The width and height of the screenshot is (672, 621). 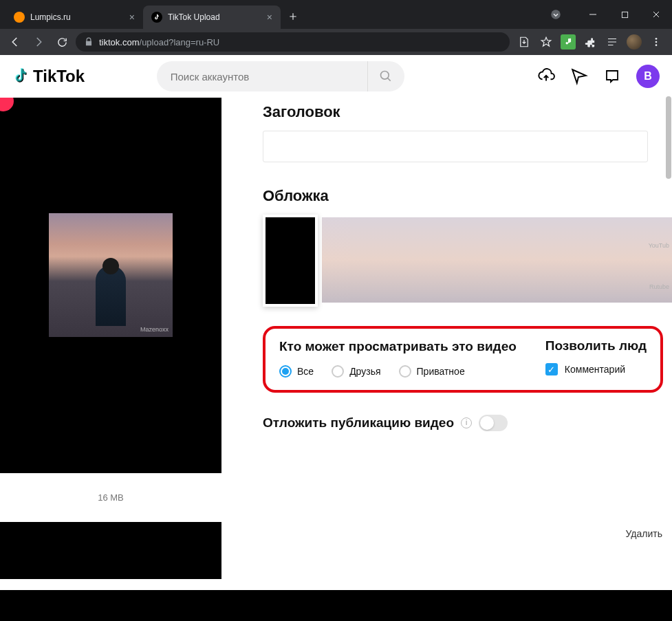 I want to click on scrollbar, so click(x=669, y=138).